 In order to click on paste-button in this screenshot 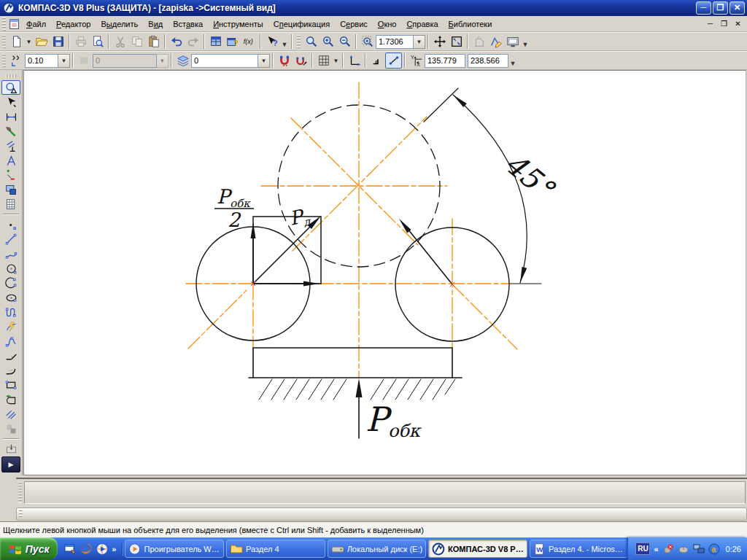, I will do `click(153, 42)`.